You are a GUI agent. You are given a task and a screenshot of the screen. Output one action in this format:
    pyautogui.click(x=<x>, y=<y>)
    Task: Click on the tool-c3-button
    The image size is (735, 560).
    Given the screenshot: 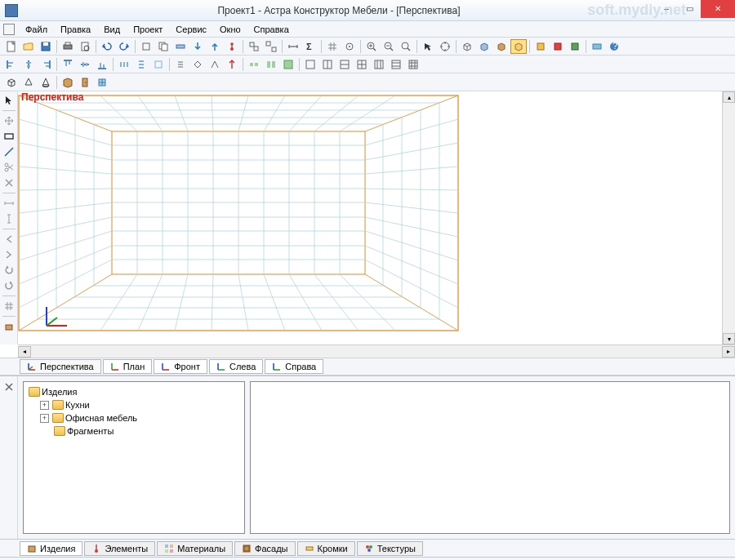 What is the action you would take?
    pyautogui.click(x=575, y=47)
    